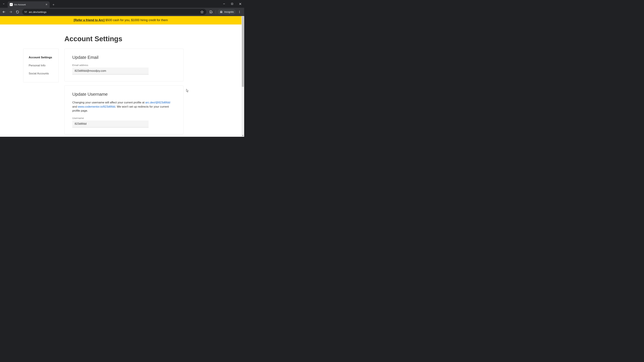  Describe the element at coordinates (232, 4) in the screenshot. I see `maximize-button` at that location.